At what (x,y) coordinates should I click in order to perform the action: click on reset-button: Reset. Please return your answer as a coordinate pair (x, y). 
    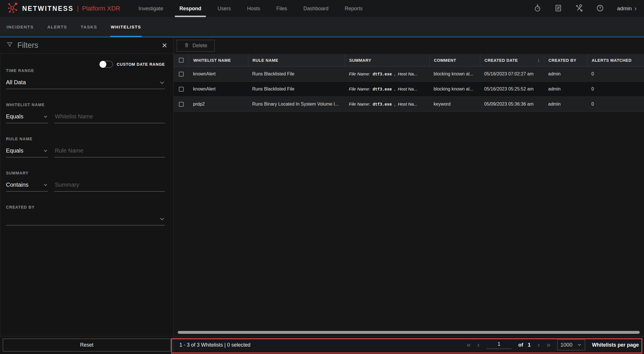
    Looking at the image, I should click on (87, 345).